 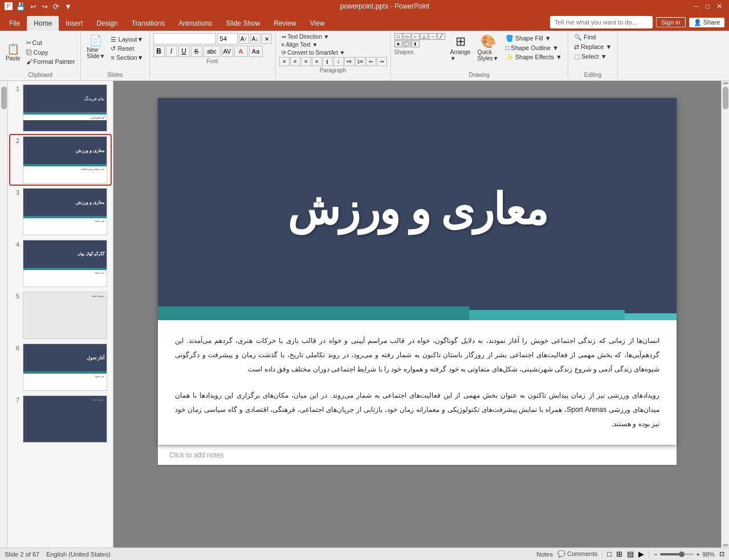 What do you see at coordinates (585, 38) in the screenshot?
I see `find-button: 🔍 Find` at bounding box center [585, 38].